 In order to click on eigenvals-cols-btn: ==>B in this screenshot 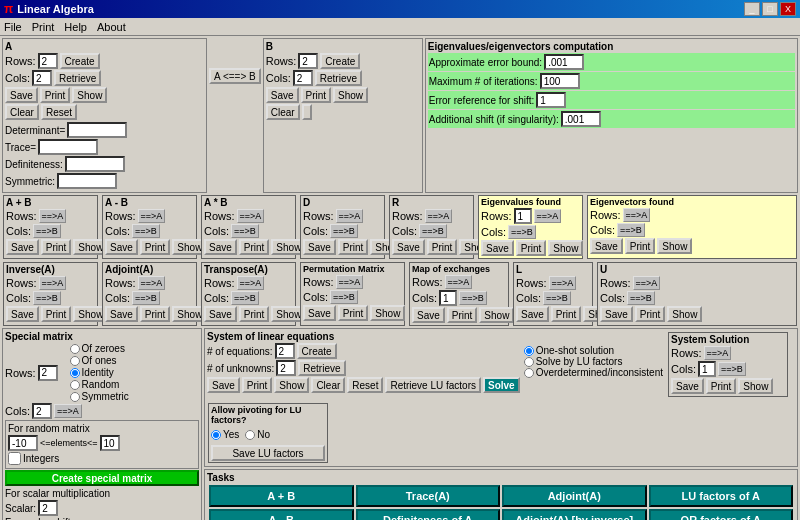, I will do `click(522, 232)`.